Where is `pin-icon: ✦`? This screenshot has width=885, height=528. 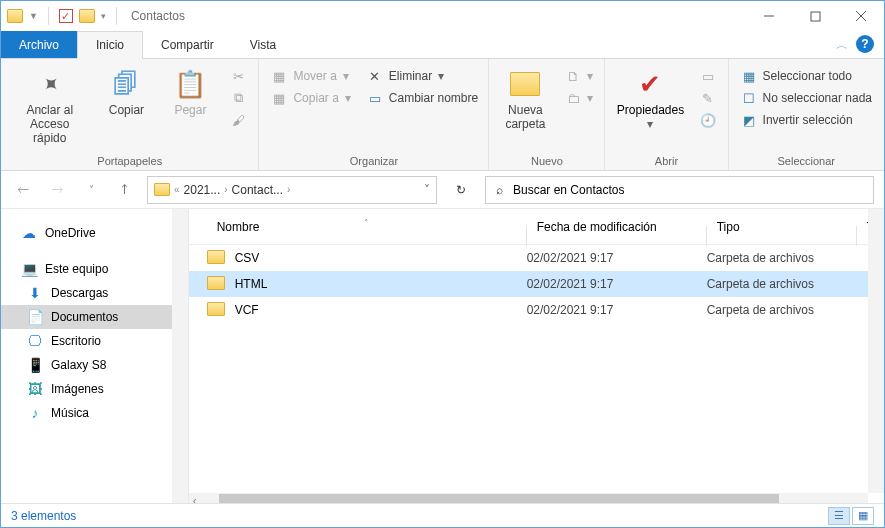
pin-icon: ✦ is located at coordinates (50, 84).